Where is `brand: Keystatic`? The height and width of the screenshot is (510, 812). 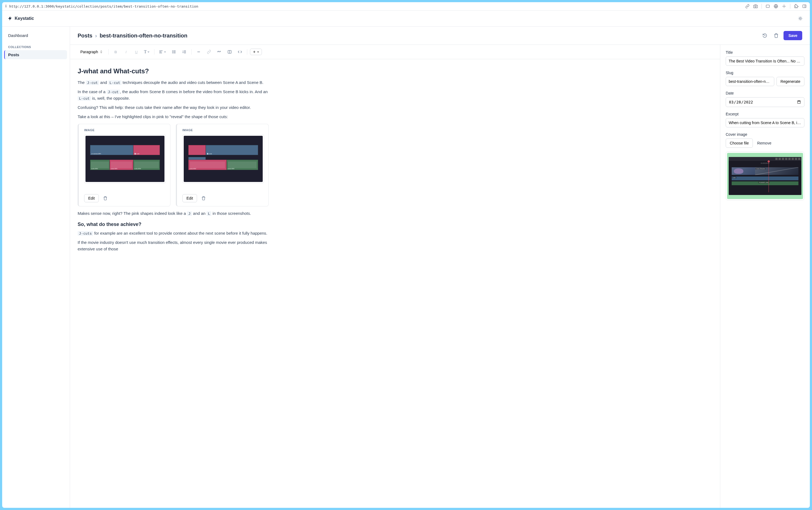 brand: Keystatic is located at coordinates (21, 19).